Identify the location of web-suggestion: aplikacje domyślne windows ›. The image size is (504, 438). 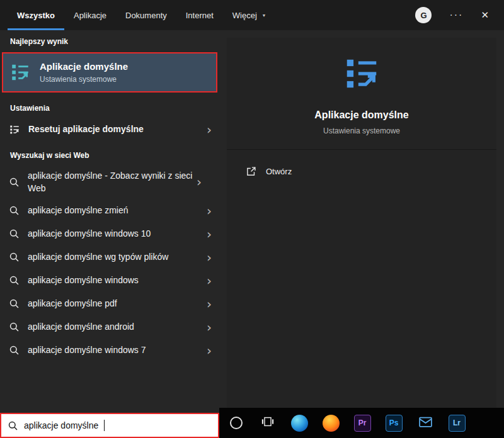
(110, 281).